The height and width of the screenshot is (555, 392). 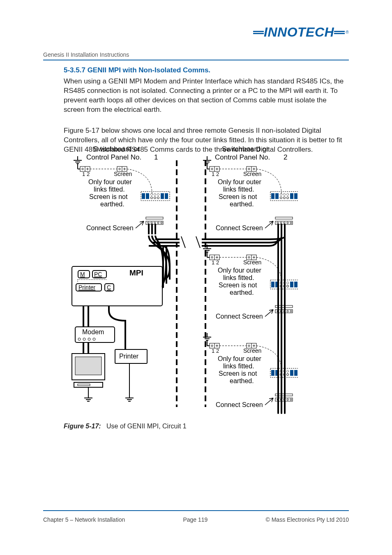 What do you see at coordinates (136, 273) in the screenshot?
I see `svg-text: MPI` at bounding box center [136, 273].